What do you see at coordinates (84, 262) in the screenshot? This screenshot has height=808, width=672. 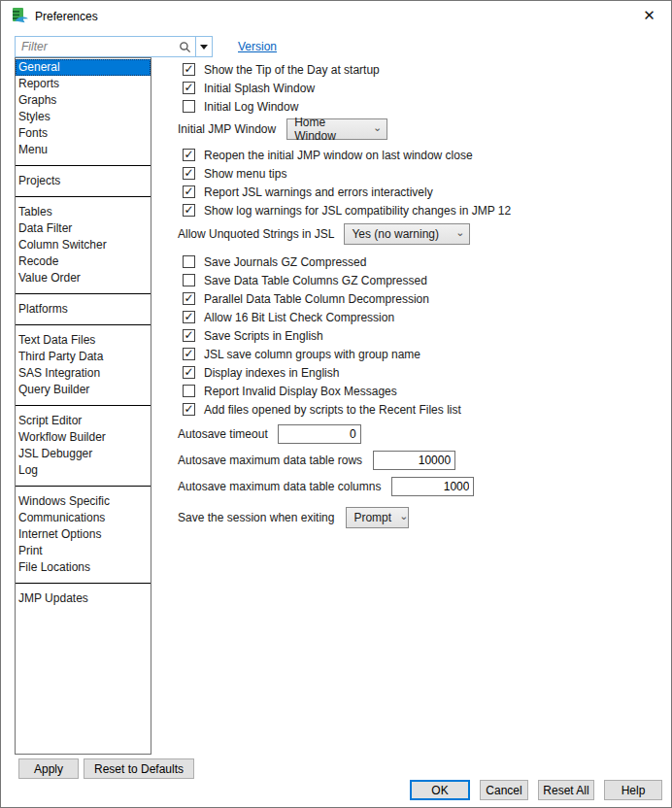 I see `sidebar-item: Recode` at bounding box center [84, 262].